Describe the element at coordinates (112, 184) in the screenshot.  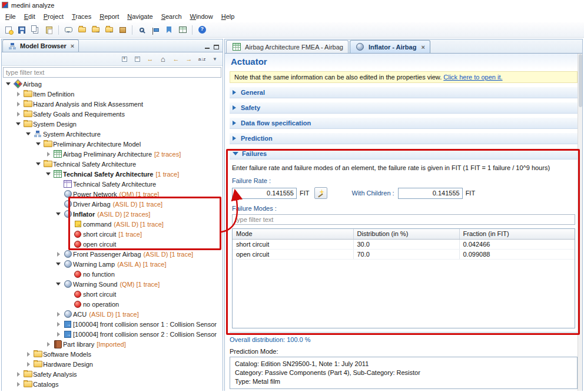
I see `tree-item-technical-safety-architecture-diagram: Technical Safety Architecture` at that location.